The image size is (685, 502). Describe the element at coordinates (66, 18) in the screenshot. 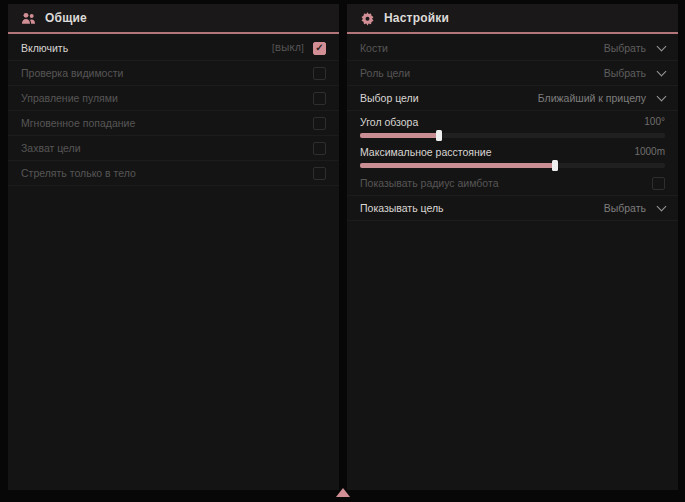

I see `panel-title: Общие` at that location.